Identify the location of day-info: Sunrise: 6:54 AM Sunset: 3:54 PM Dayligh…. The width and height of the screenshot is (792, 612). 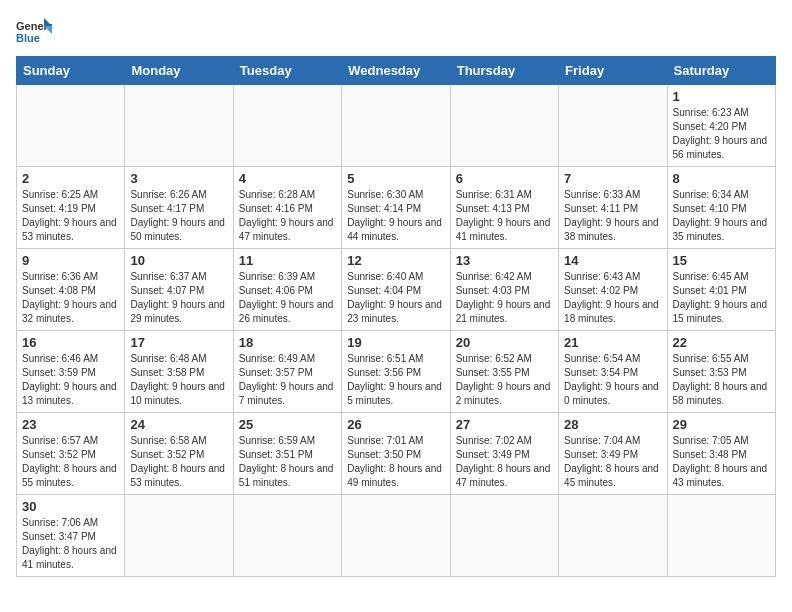
(612, 380).